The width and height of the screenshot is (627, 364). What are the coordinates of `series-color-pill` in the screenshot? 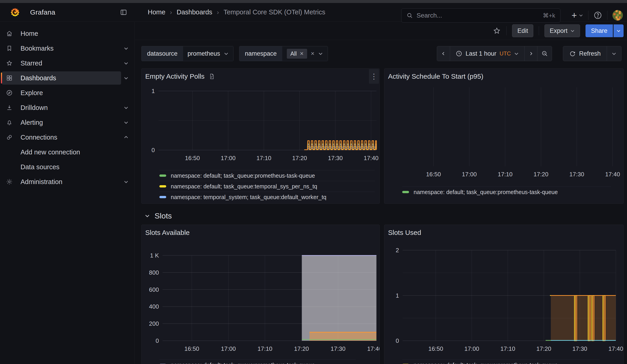 It's located at (163, 197).